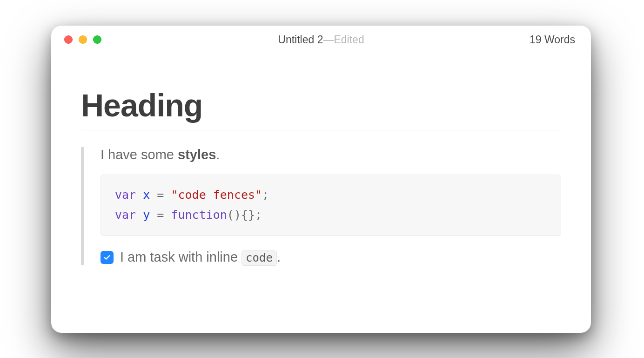  Describe the element at coordinates (68, 40) in the screenshot. I see `close-icon` at that location.